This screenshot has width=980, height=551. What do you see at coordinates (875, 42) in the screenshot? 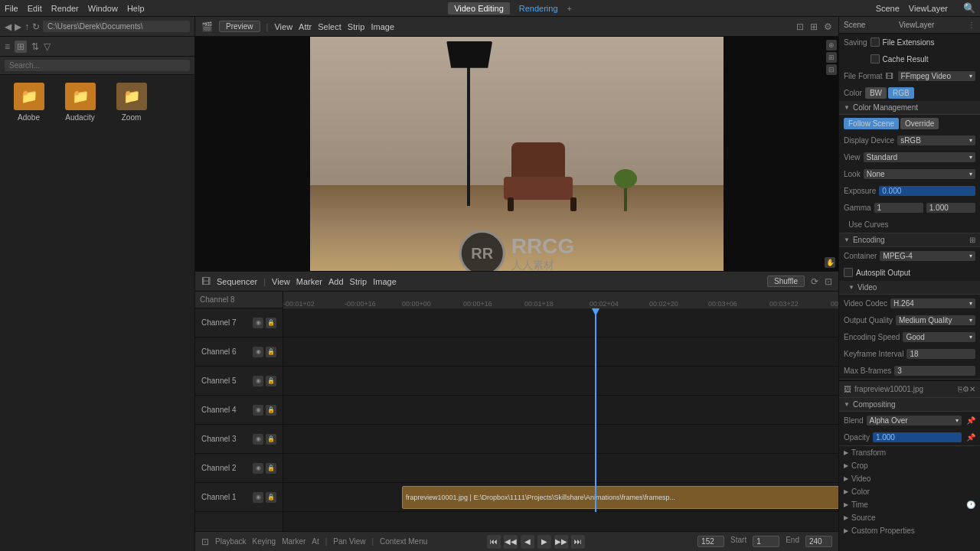
I see `file-extensions-check` at bounding box center [875, 42].